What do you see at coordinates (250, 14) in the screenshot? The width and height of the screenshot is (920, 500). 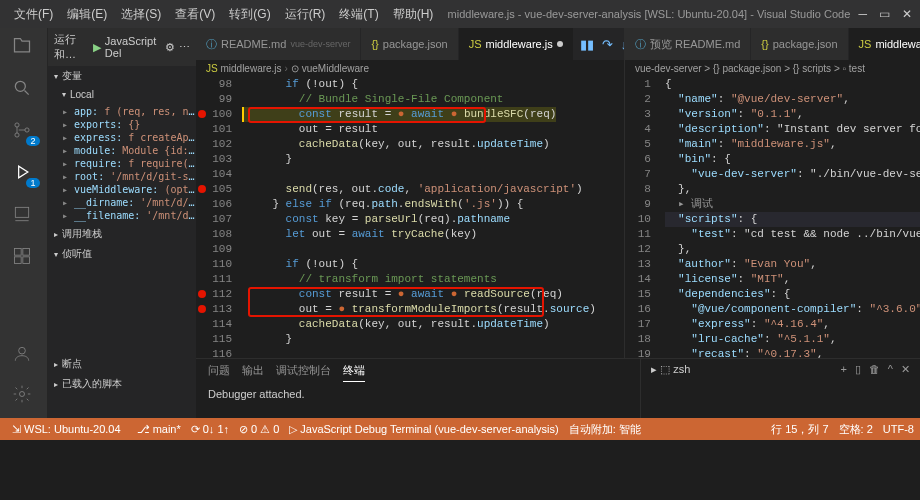 I see `menu-goto: 转到(G)` at bounding box center [250, 14].